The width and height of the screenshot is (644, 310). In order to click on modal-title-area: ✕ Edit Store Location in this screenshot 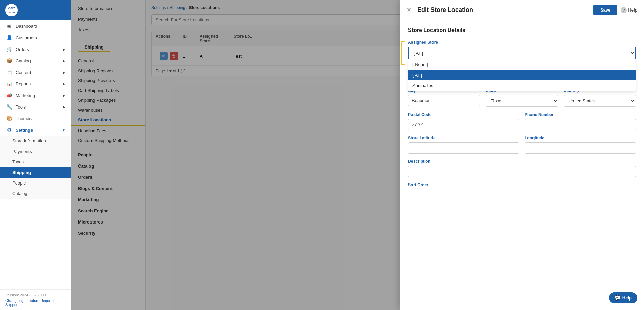, I will do `click(440, 10)`.